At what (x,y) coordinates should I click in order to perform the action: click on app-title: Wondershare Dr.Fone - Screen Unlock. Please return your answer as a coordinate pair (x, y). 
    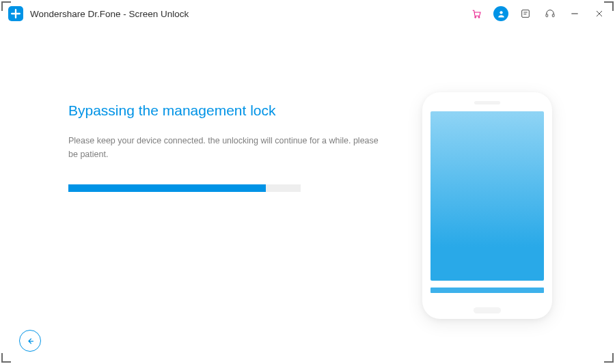
    Looking at the image, I should click on (249, 14).